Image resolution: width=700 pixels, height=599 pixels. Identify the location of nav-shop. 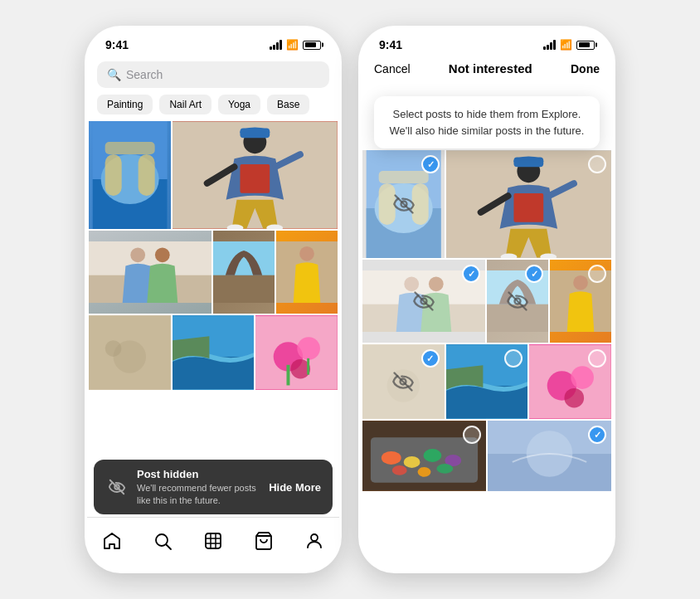
(264, 541).